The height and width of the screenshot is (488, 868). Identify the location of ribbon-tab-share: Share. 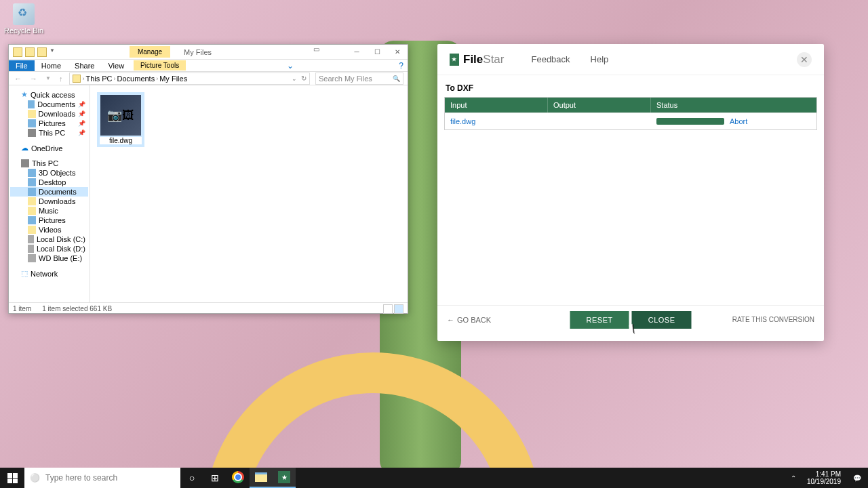
(84, 66).